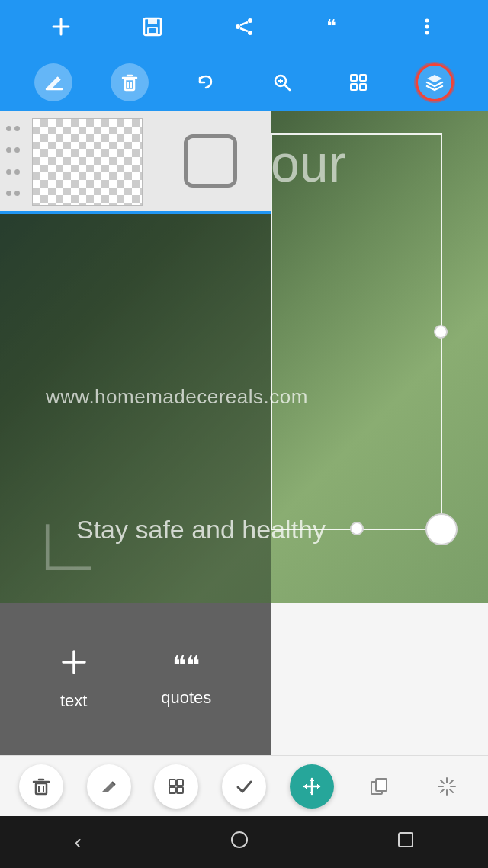  Describe the element at coordinates (136, 679) in the screenshot. I see `bottom-add-panel: text ❝❝ quotes` at that location.